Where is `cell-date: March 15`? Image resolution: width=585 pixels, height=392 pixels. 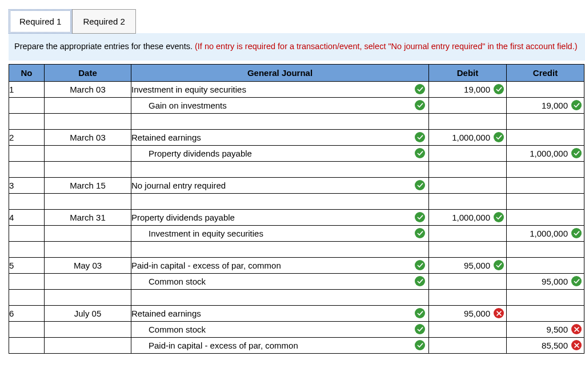
cell-date: March 15 is located at coordinates (88, 185).